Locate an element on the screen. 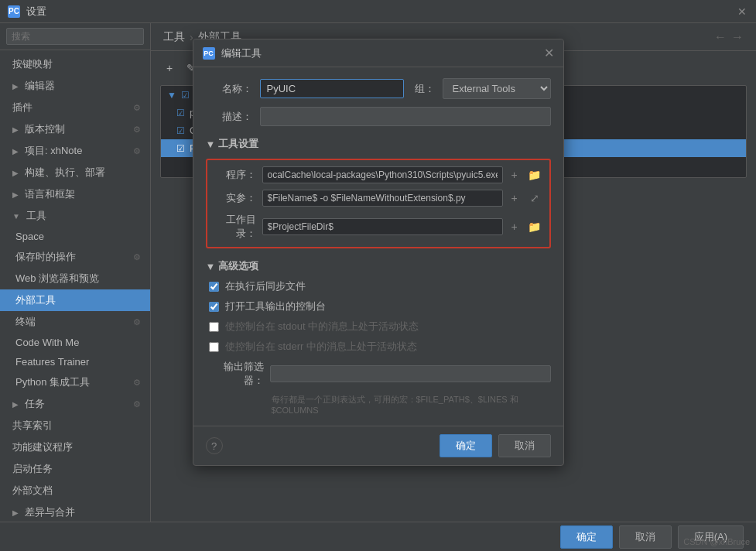  workdir-input is located at coordinates (382, 227).